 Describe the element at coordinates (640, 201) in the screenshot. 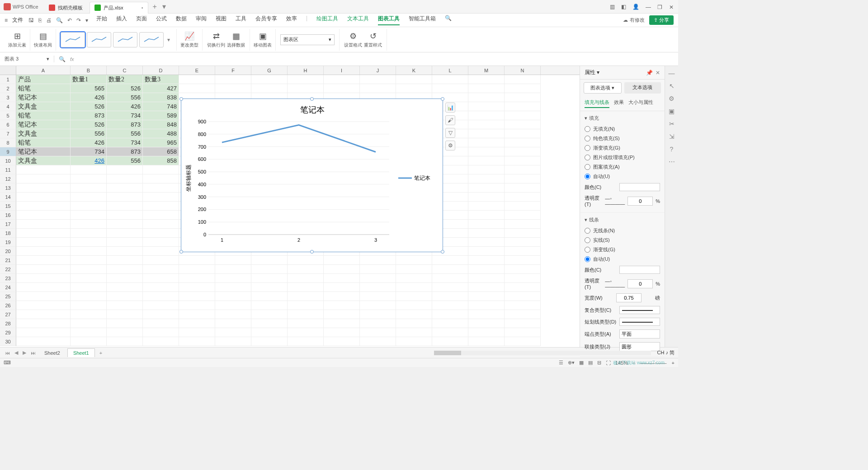

I see `fill-transparency-input` at that location.